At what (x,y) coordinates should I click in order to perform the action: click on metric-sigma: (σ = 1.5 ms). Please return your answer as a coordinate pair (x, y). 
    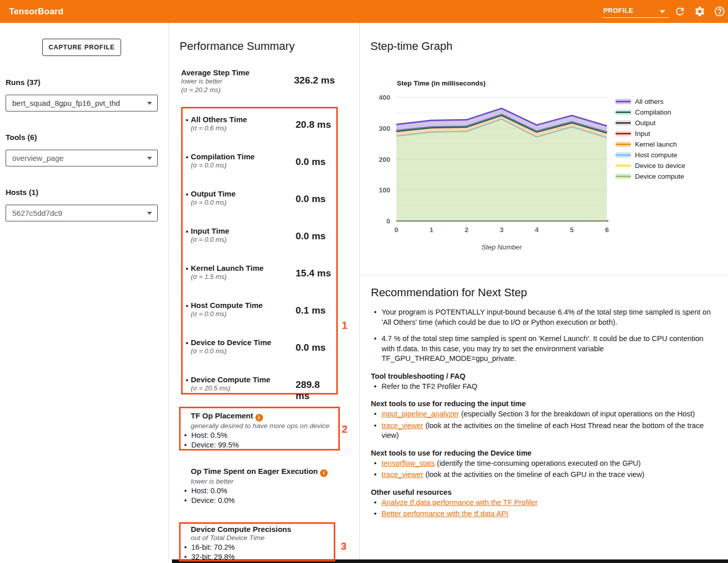
    Looking at the image, I should click on (242, 277).